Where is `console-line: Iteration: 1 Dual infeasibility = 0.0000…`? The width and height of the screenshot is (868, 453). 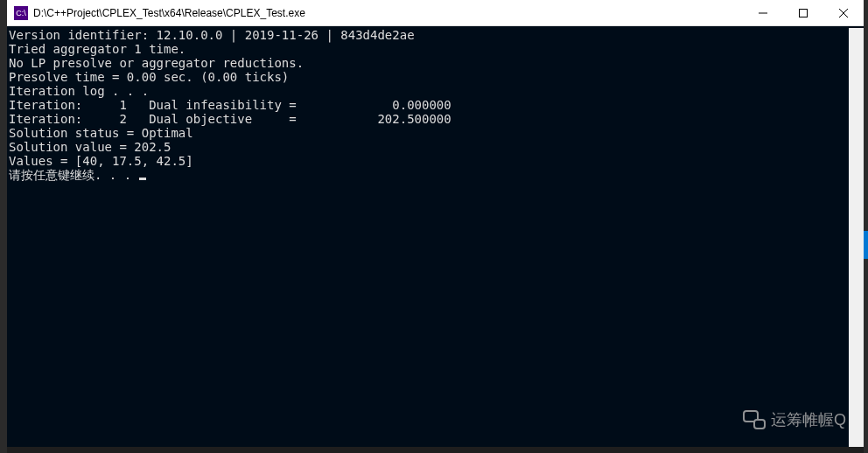
console-line: Iteration: 1 Dual infeasibility = 0.0000… is located at coordinates (428, 105).